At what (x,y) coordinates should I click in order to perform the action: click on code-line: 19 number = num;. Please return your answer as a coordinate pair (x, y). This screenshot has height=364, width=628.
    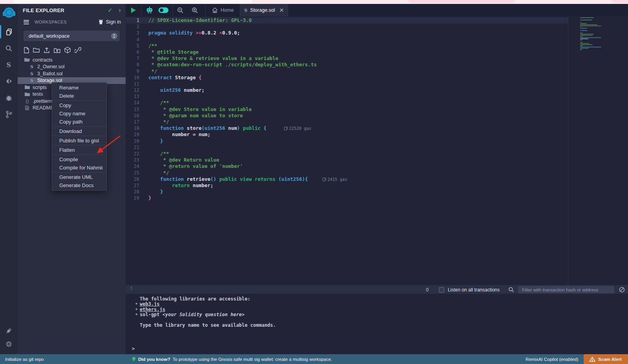
    Looking at the image, I should click on (347, 135).